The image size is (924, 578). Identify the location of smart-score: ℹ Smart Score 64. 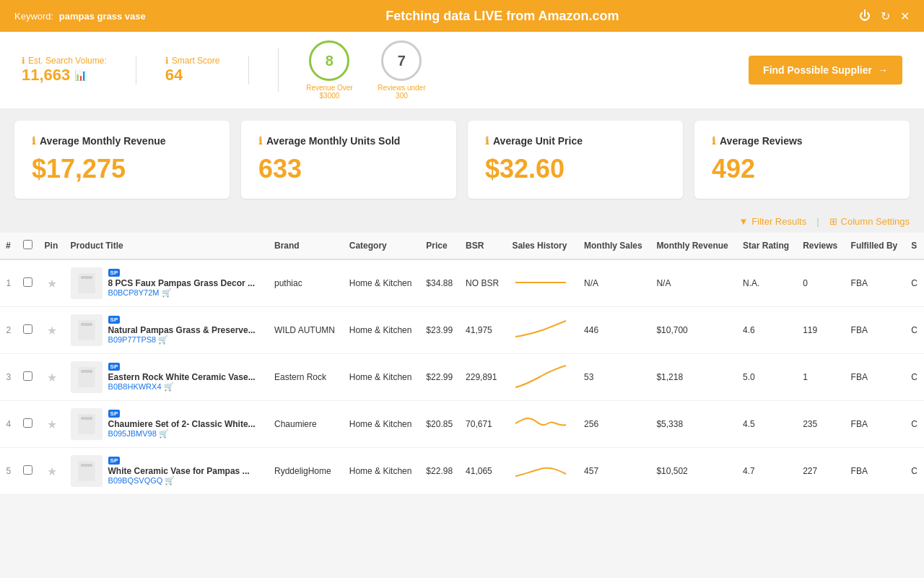
(208, 70).